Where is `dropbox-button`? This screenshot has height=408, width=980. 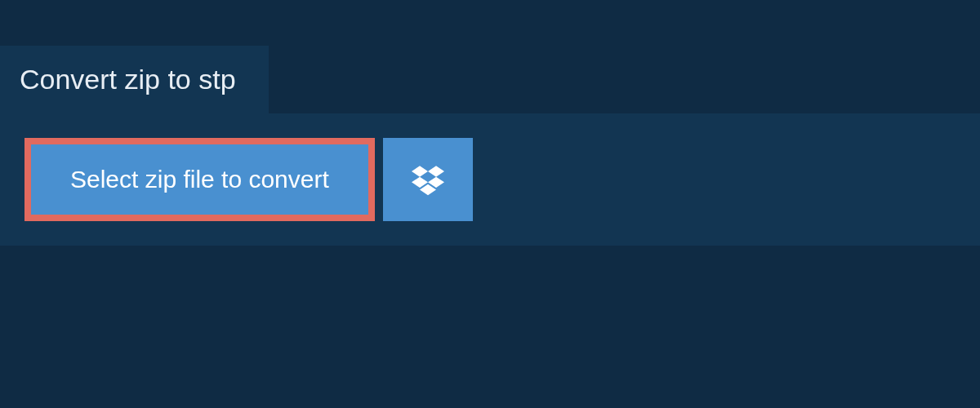
dropbox-button is located at coordinates (428, 180).